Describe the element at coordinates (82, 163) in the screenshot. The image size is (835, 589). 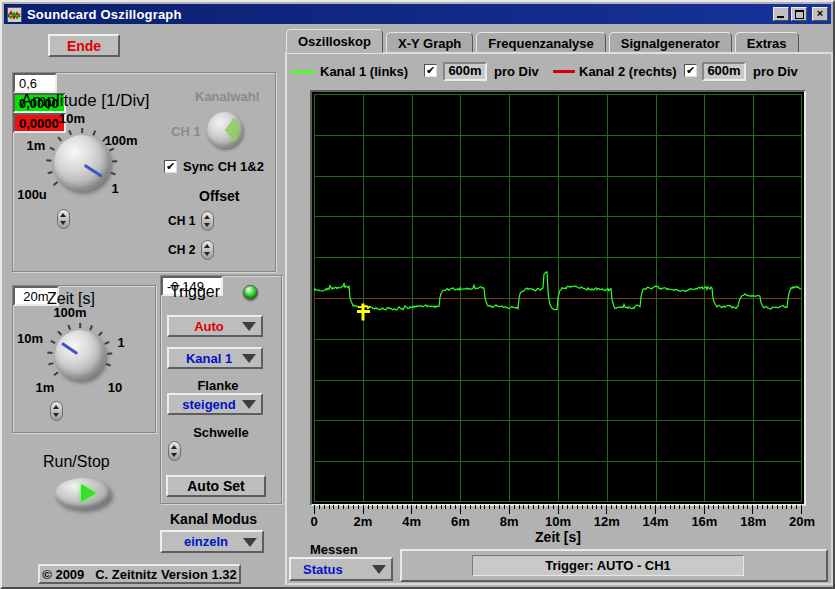
I see `amplitude-knob-ball` at that location.